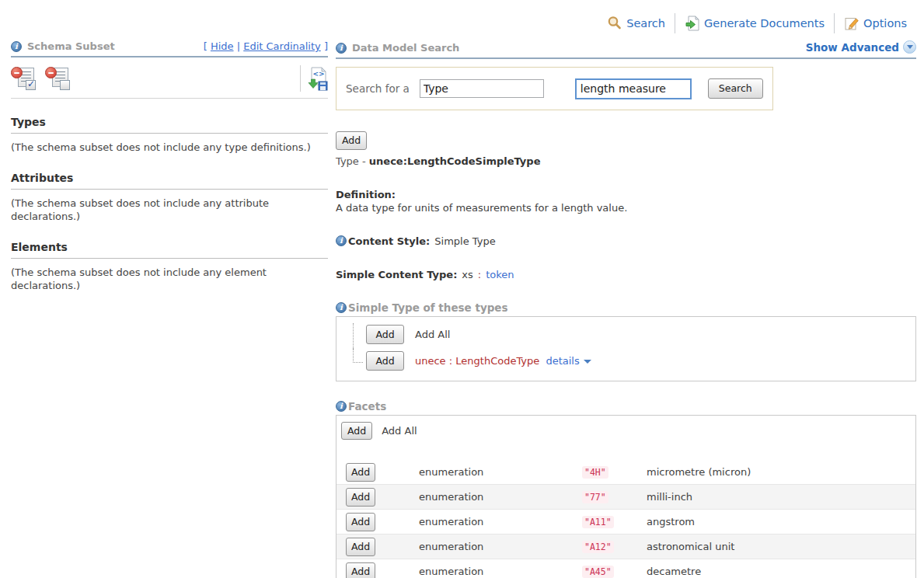 This screenshot has width=924, height=578. What do you see at coordinates (781, 497) in the screenshot?
I see `facet-description: milli-inch` at bounding box center [781, 497].